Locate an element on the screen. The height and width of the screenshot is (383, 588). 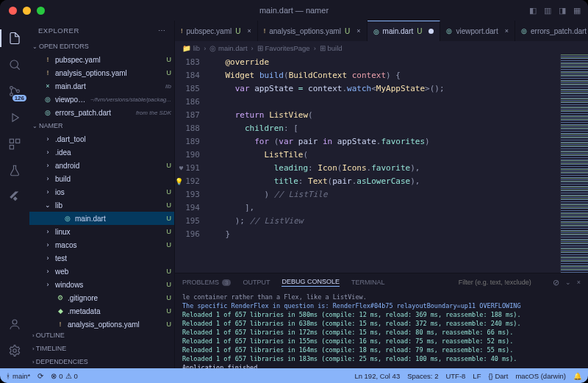
console-line: Reloaded 1 of 657 libraries in 638ms (co… is located at coordinates (381, 323).